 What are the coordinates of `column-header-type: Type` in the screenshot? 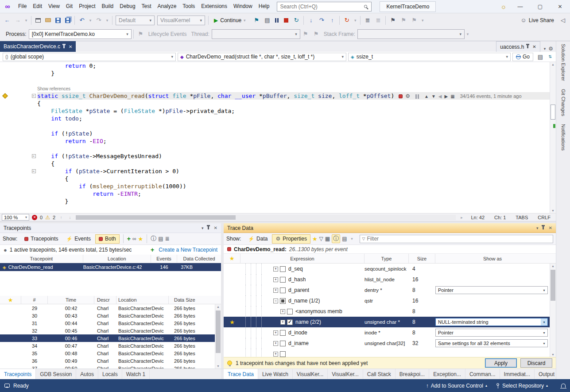 It's located at (387, 259).